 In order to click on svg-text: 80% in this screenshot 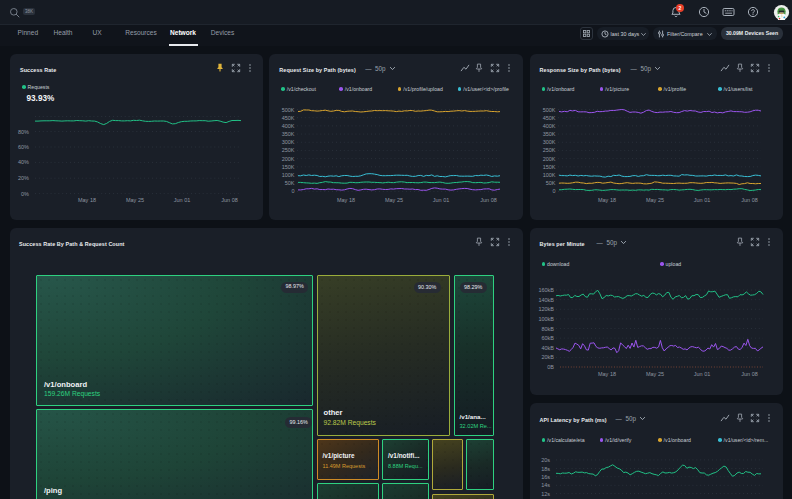, I will do `click(24, 132)`.